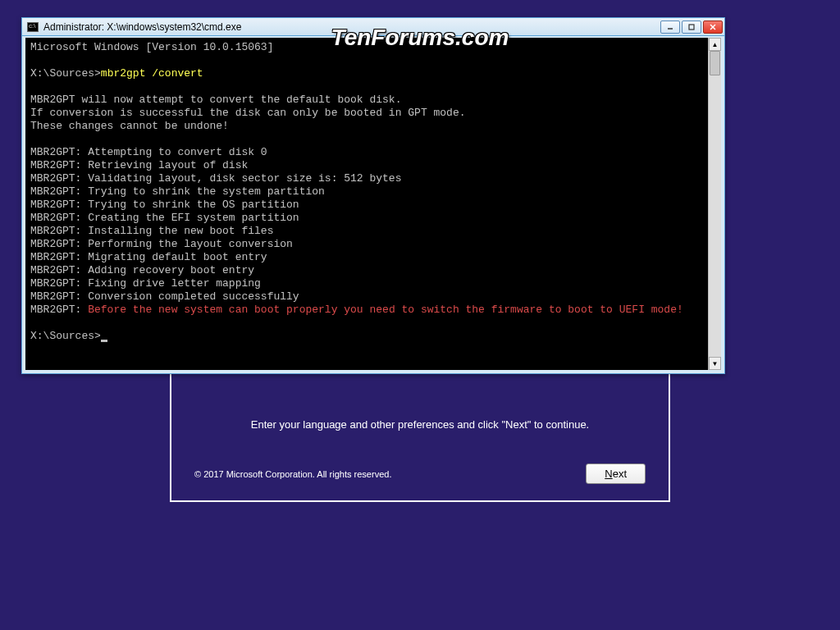 Image resolution: width=840 pixels, height=630 pixels. What do you see at coordinates (104, 341) in the screenshot?
I see `cursor` at bounding box center [104, 341].